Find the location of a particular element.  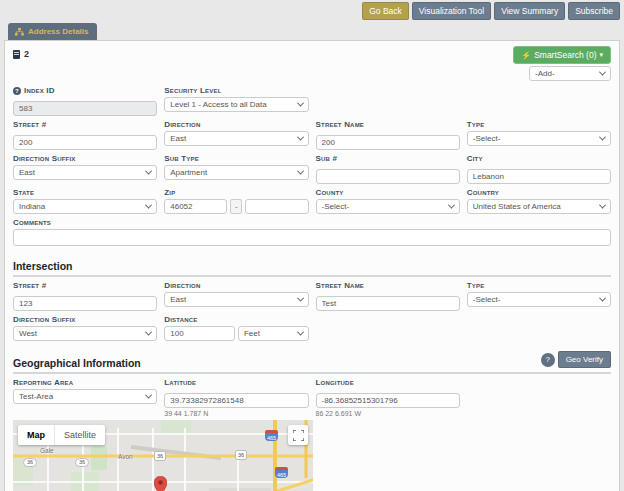

field-state: State Indiana is located at coordinates (85, 201).